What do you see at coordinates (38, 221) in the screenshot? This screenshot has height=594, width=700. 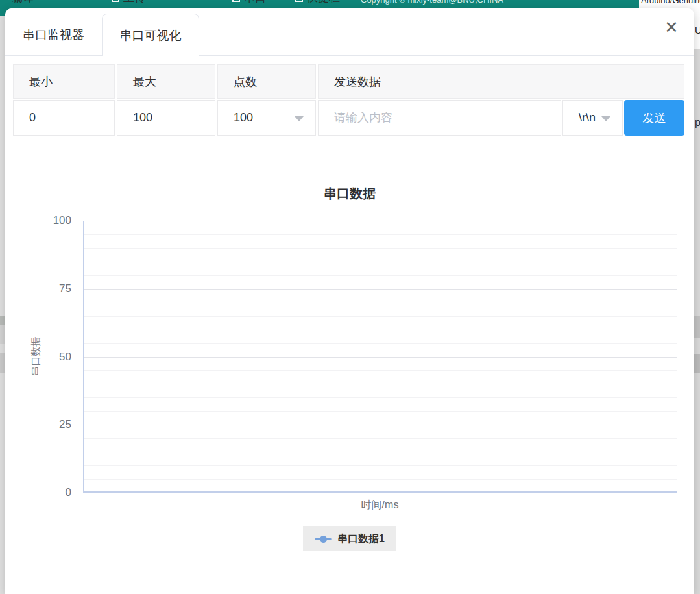 I see `y-tick-label: 100` at bounding box center [38, 221].